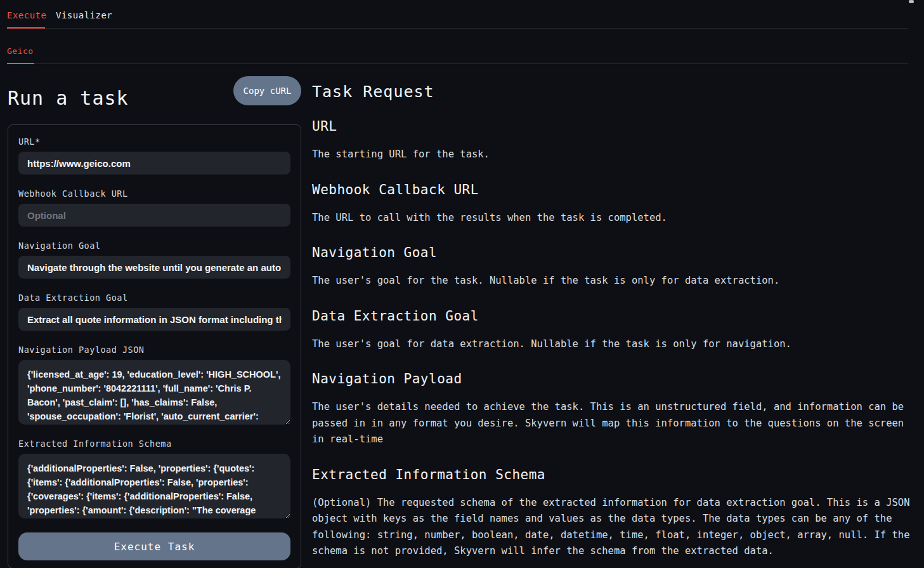 The image size is (924, 568). I want to click on active-subtab-indicator, so click(20, 63).